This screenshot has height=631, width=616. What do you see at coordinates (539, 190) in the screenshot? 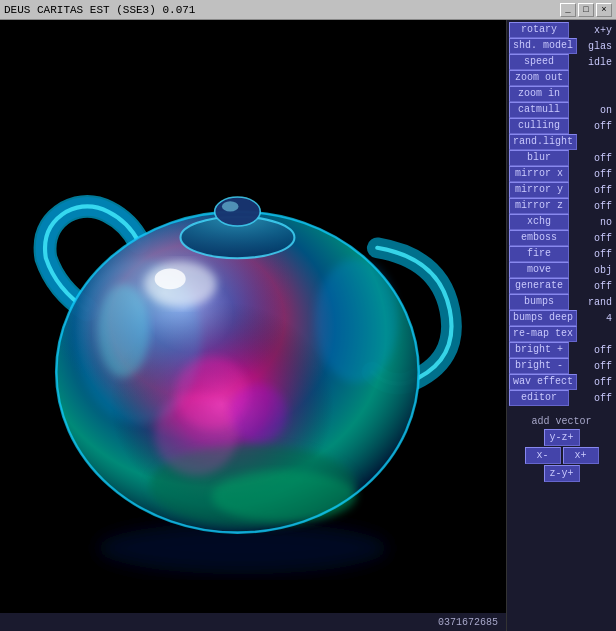
I see `control-button-mirror-y: mirror y` at bounding box center [539, 190].